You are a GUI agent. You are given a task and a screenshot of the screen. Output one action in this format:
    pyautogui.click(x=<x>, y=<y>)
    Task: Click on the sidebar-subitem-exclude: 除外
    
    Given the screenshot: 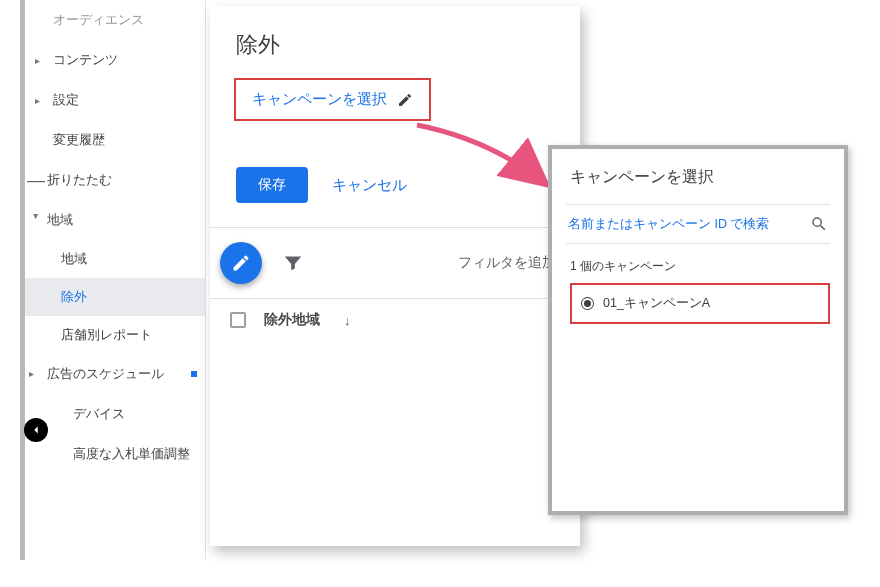 What is the action you would take?
    pyautogui.click(x=115, y=297)
    